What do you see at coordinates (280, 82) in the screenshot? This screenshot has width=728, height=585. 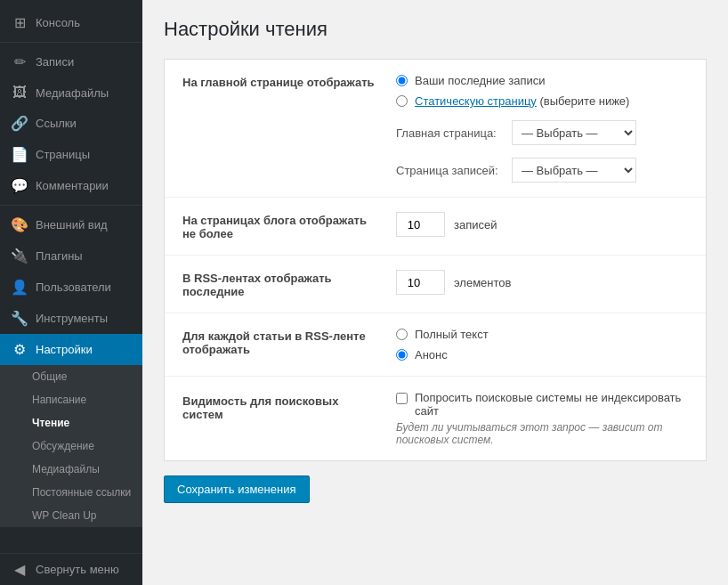 I see `front-page-label: На главной странице отображать` at bounding box center [280, 82].